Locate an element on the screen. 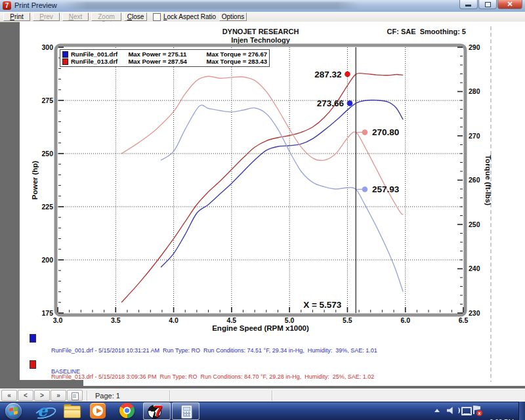 This screenshot has width=525, height=420. legend-row: RunFile_013.drf Max Power = 287.54 Max T… is located at coordinates (165, 62).